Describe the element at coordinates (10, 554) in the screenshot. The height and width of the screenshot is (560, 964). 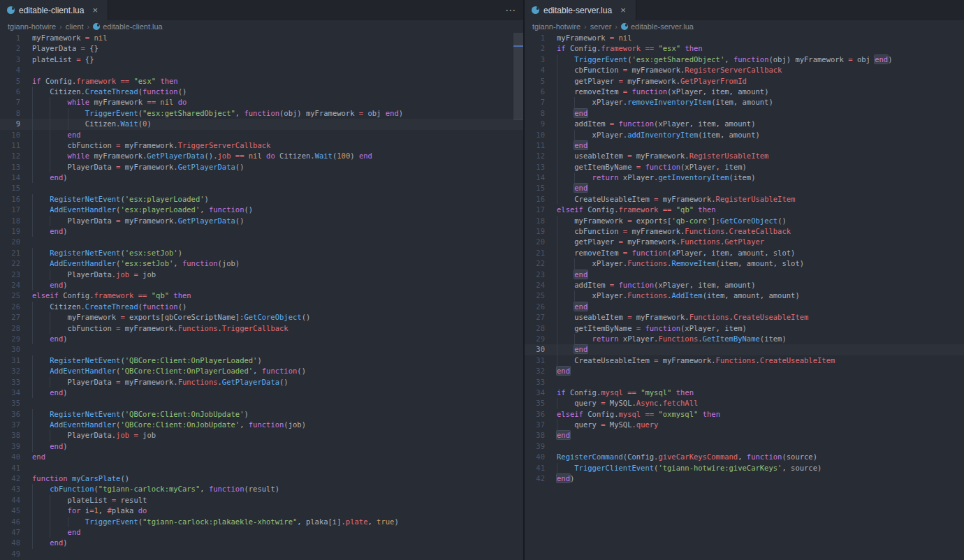
I see `line-number: 49` at that location.